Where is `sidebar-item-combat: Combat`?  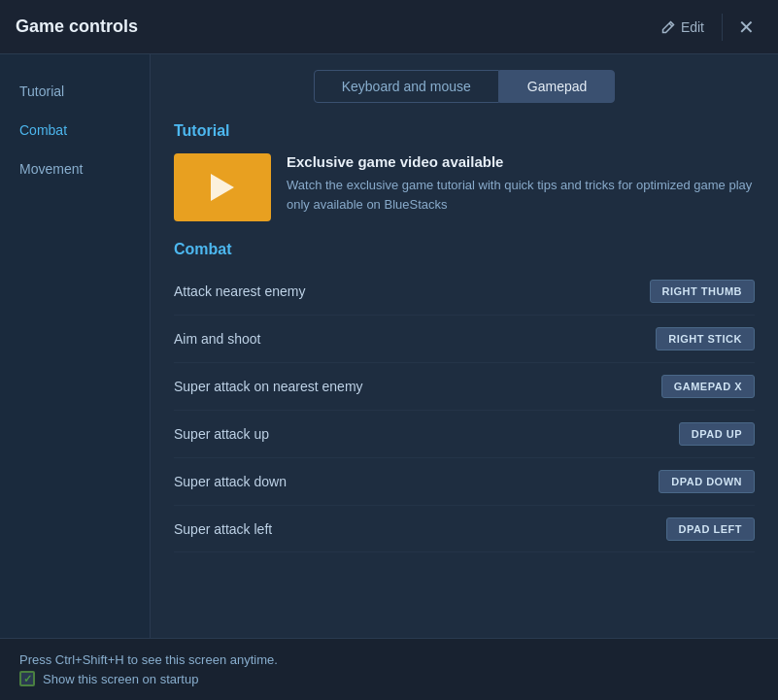
sidebar-item-combat: Combat is located at coordinates (75, 130).